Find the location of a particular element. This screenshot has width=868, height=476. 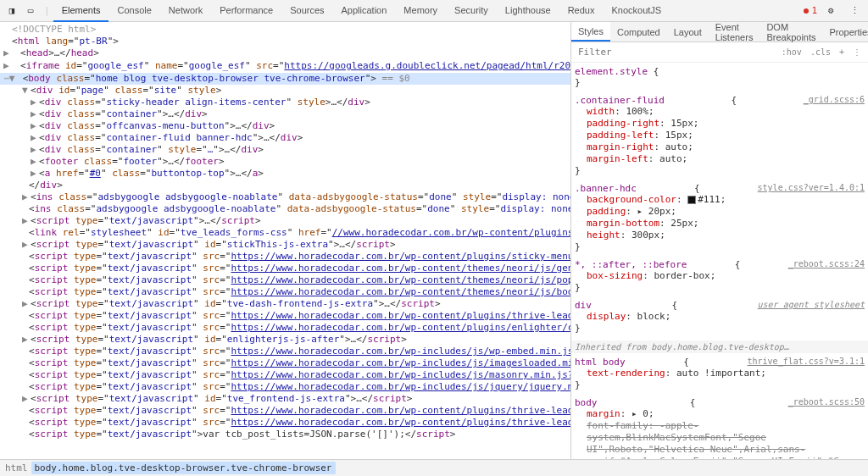

hov-button: :hov is located at coordinates (792, 53).